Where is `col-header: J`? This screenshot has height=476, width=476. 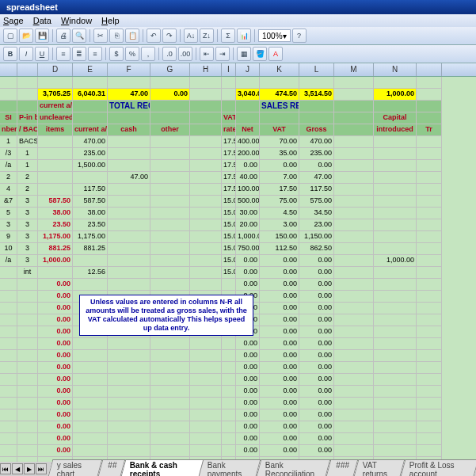 col-header: J is located at coordinates (248, 70).